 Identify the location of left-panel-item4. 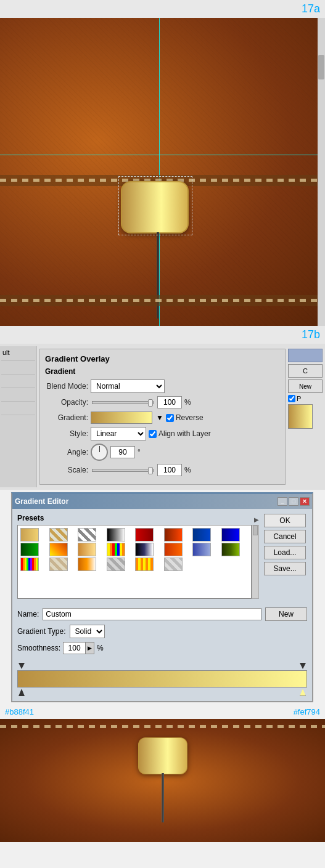
(19, 395).